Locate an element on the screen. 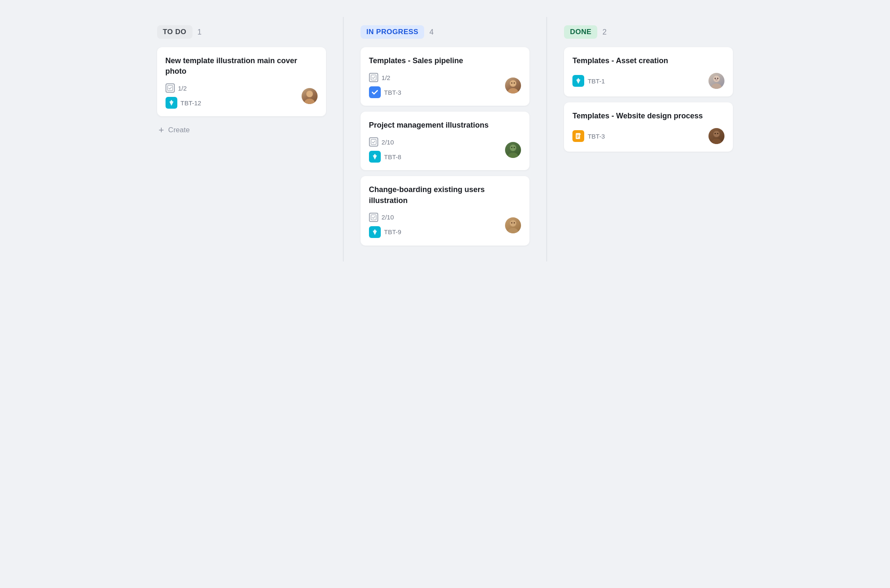 The width and height of the screenshot is (890, 588). card-done-2-title: Templates - Website design process is located at coordinates (649, 116).